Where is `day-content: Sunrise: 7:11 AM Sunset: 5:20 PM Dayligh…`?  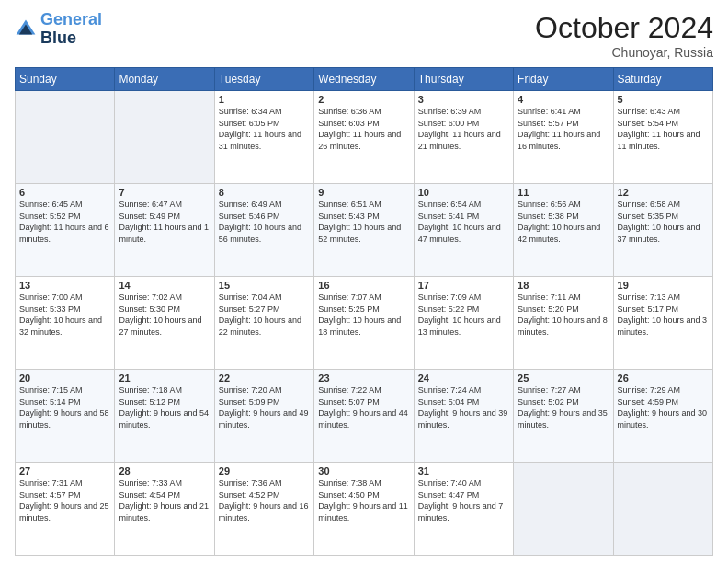 day-content: Sunrise: 7:11 AM Sunset: 5:20 PM Dayligh… is located at coordinates (563, 315).